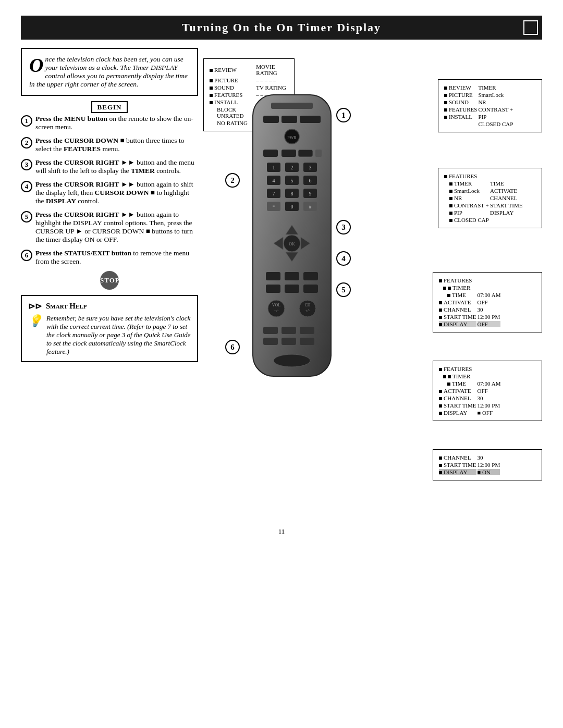 The height and width of the screenshot is (728, 563). Describe the element at coordinates (109, 72) in the screenshot. I see `intro-box: O nce the television clock has been set,…` at that location.